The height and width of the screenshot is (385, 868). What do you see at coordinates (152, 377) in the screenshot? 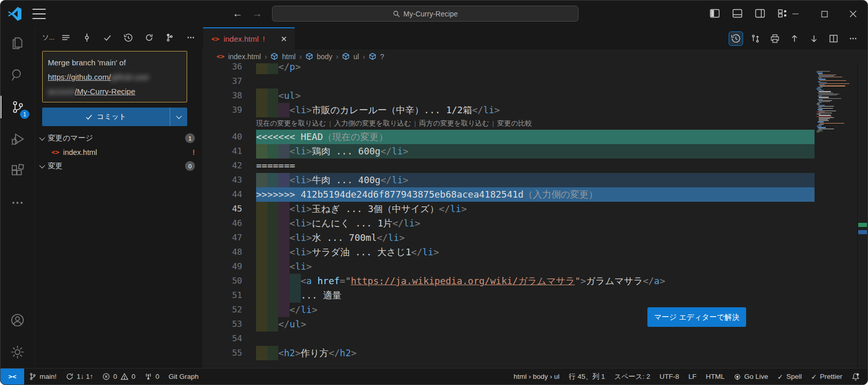
I see `ports-indicator: 0` at bounding box center [152, 377].